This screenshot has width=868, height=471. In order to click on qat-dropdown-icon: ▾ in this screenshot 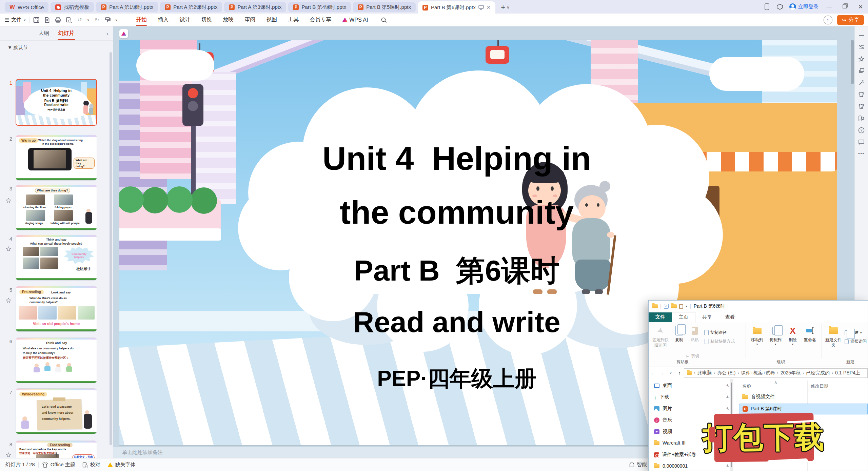, I will do `click(686, 306)`.